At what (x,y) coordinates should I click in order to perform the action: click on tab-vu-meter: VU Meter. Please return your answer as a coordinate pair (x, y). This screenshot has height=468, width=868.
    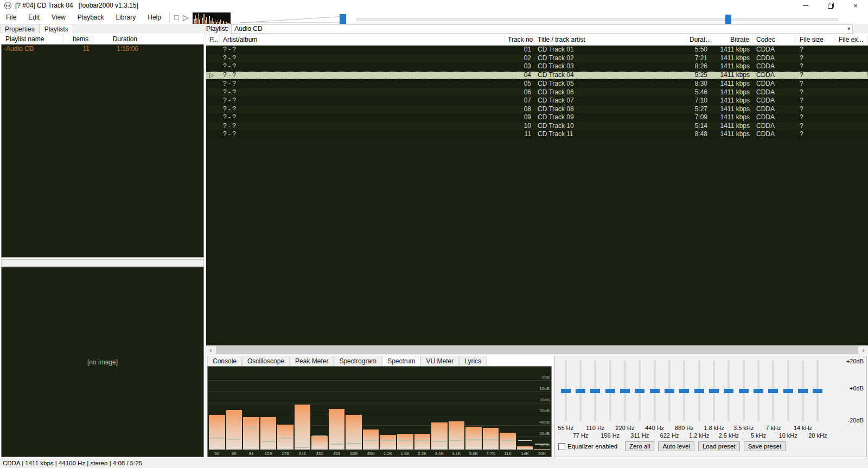
    Looking at the image, I should click on (439, 361).